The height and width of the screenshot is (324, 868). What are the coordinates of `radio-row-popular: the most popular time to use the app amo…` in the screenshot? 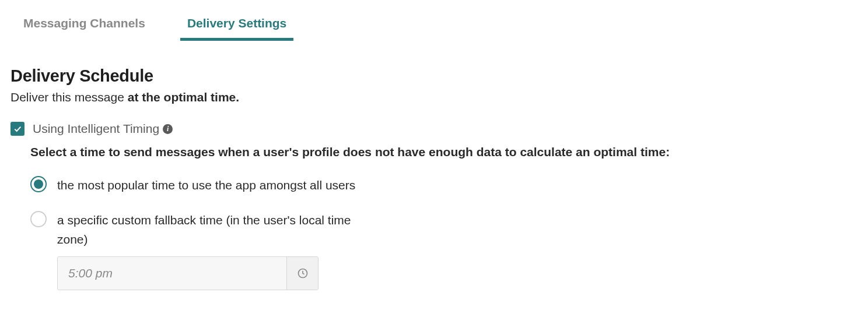 It's located at (444, 185).